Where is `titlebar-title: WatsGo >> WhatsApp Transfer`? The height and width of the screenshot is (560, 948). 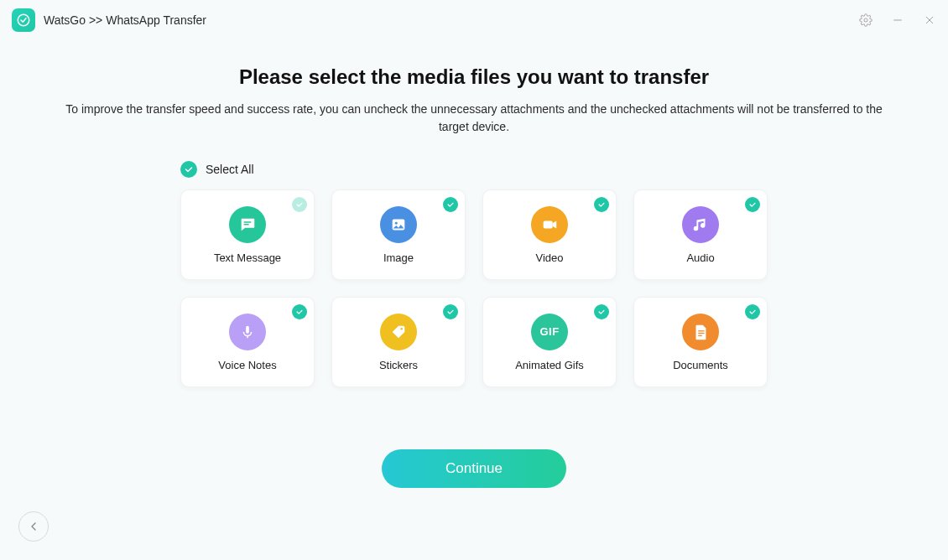
titlebar-title: WatsGo >> WhatsApp Transfer is located at coordinates (125, 20).